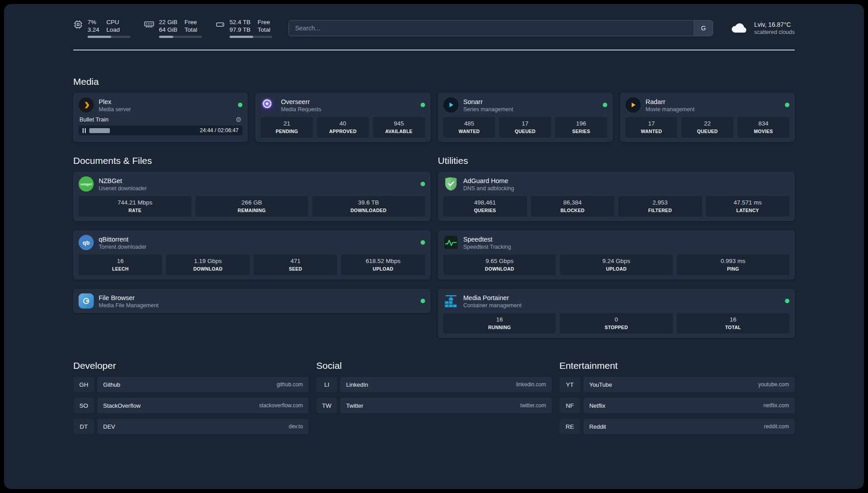 This screenshot has height=493, width=868. What do you see at coordinates (208, 261) in the screenshot?
I see `stat-value: 1.19 Gbps` at bounding box center [208, 261].